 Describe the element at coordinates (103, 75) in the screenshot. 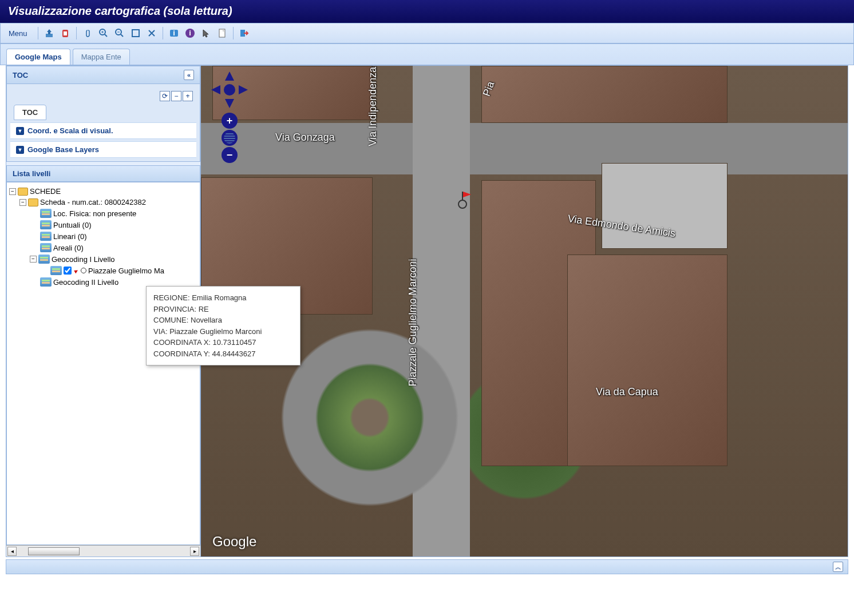

I see `toc-panel-header: TOC «` at that location.